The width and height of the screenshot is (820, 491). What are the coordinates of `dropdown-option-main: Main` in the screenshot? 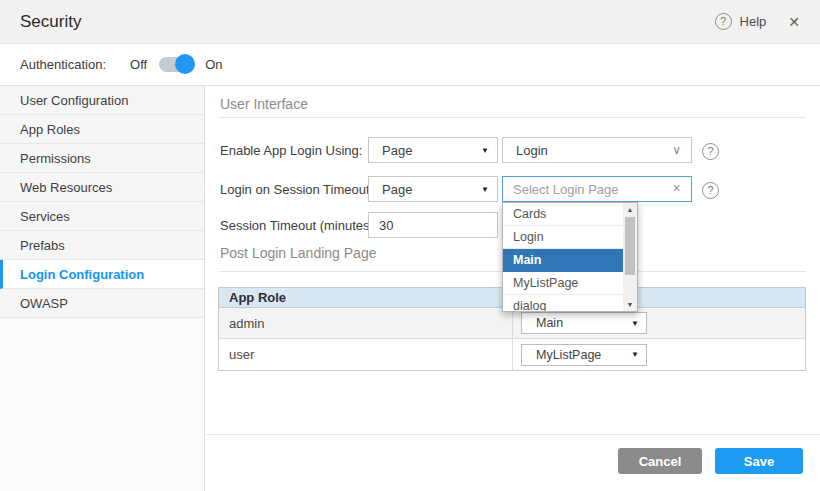 It's located at (564, 260).